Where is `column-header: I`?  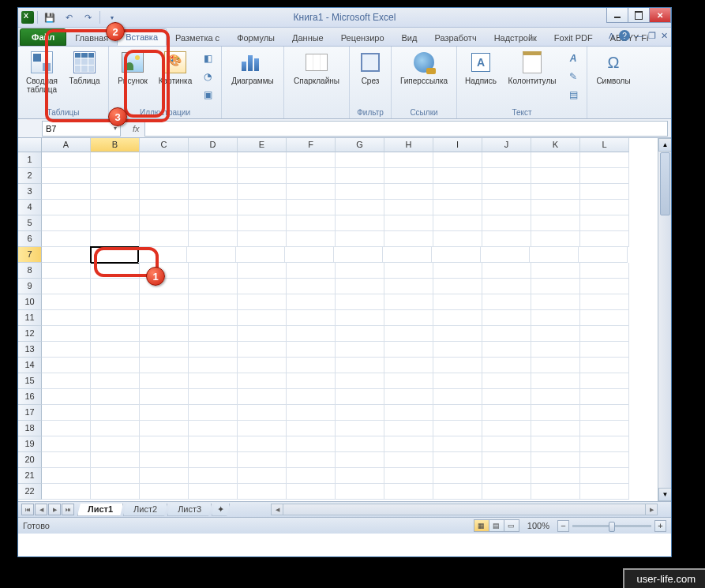
column-header: I is located at coordinates (458, 145).